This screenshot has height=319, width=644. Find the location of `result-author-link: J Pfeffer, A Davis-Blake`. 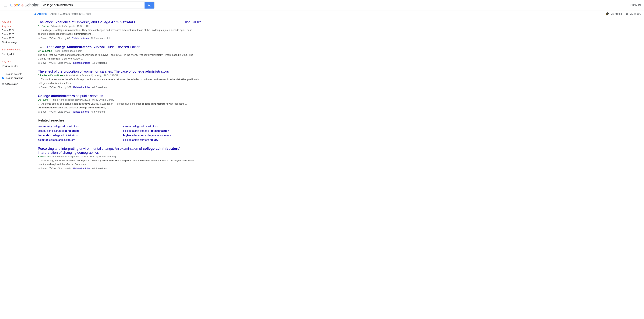

result-author-link: J Pfeffer, A Davis-Blake is located at coordinates (51, 75).